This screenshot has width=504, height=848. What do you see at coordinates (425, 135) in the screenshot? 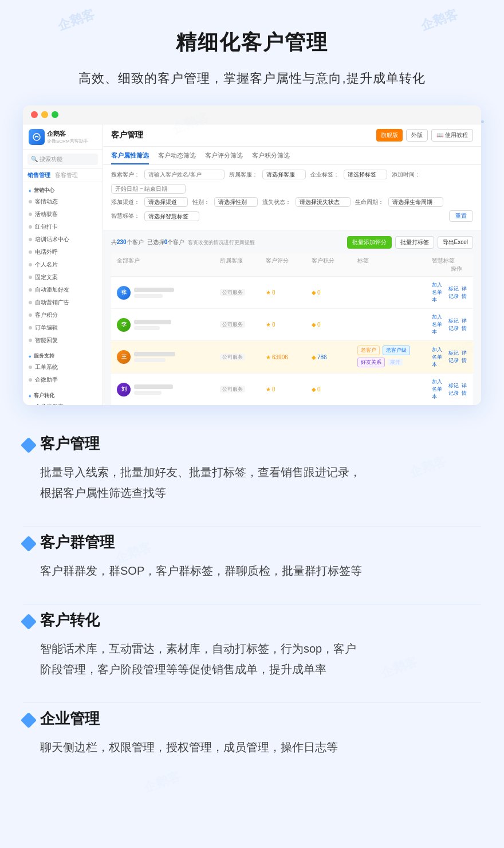
I see `topbar-actions: 旗舰版 外版 📖 使用教程` at bounding box center [425, 135].